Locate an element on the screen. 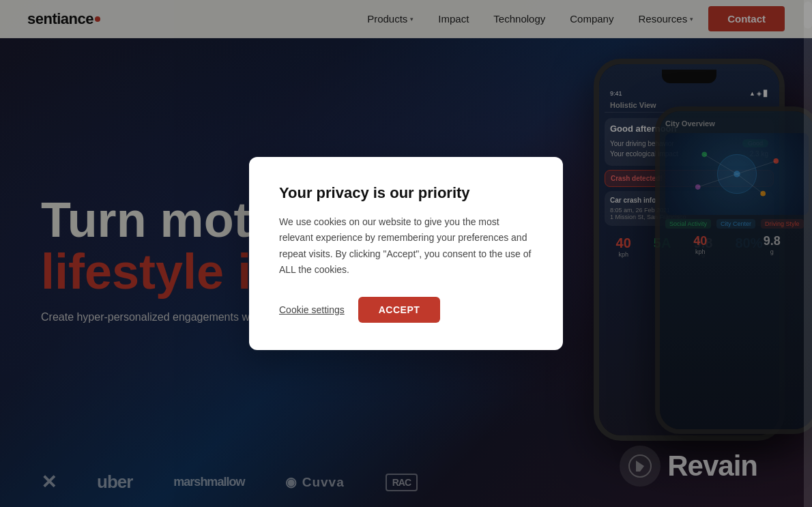 Image resolution: width=812 pixels, height=507 pixels. modal-actions: Cookie settings ACCEPT is located at coordinates (406, 310).